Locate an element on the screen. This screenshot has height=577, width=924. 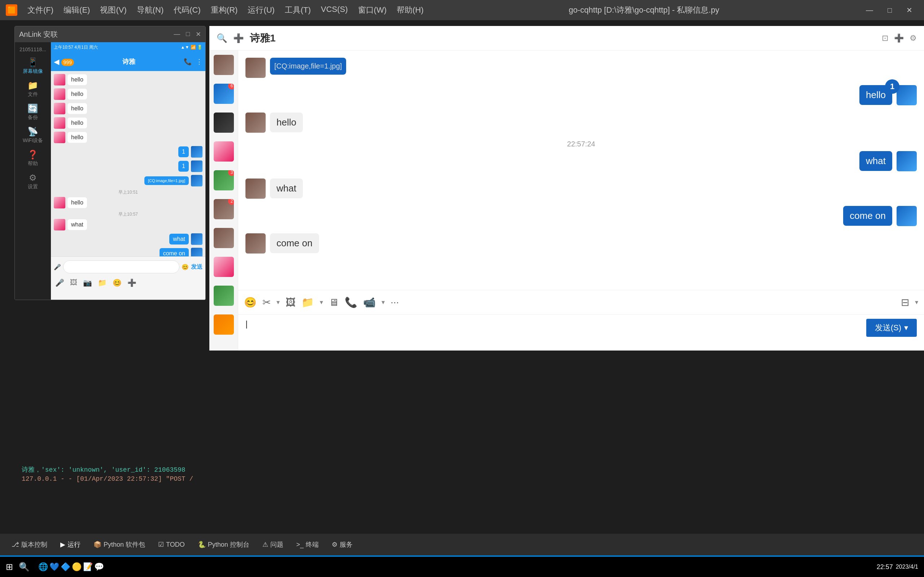
tool-services: ⚙ 服务 is located at coordinates (342, 545).